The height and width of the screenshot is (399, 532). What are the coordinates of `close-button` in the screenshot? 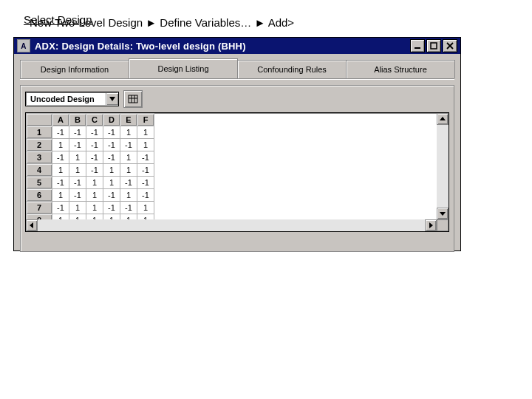 It's located at (450, 46).